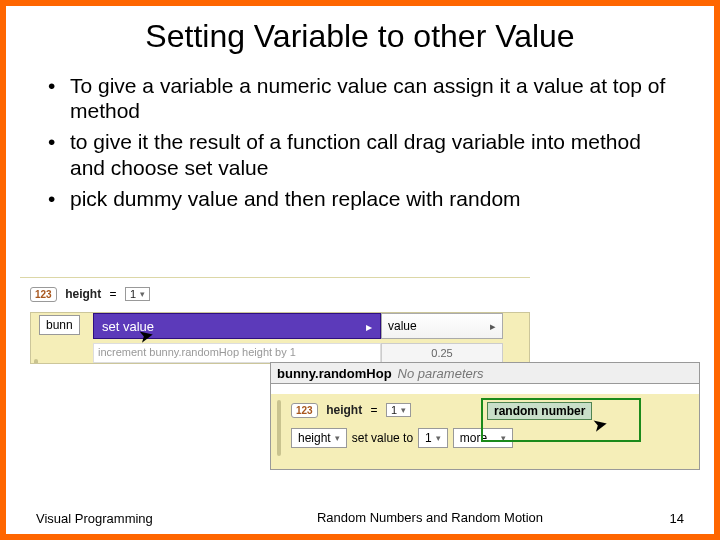 The width and height of the screenshot is (720, 540). I want to click on slide-footer: Visual Programming Random Numbers and Ra…, so click(360, 518).